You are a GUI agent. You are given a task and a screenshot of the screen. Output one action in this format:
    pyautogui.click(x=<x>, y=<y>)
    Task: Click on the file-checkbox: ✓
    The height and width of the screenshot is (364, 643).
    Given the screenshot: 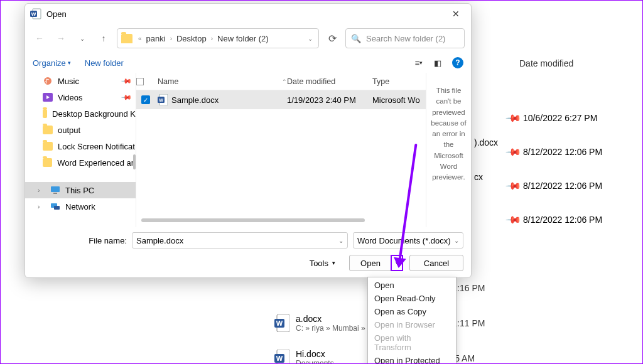 What is the action you would take?
    pyautogui.click(x=146, y=100)
    